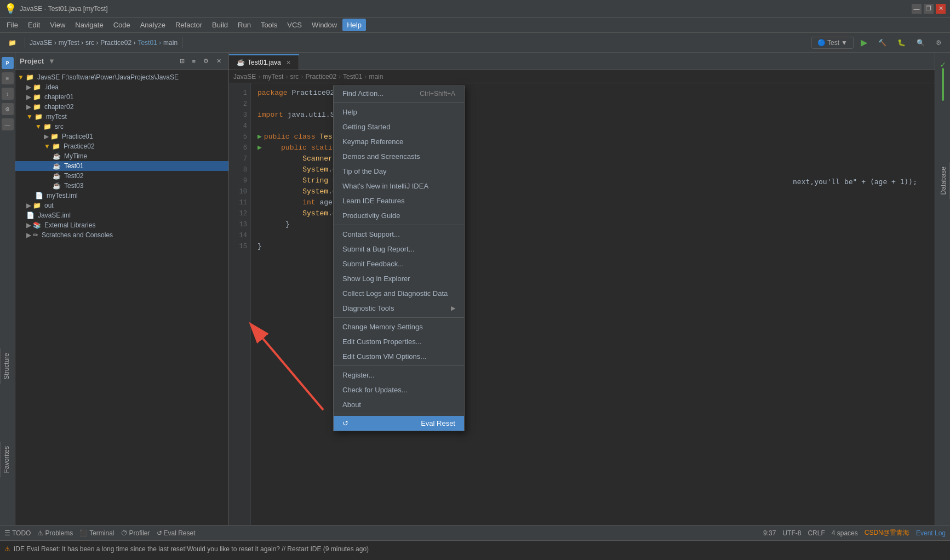 Image resolution: width=950 pixels, height=560 pixels. Describe the element at coordinates (399, 423) in the screenshot. I see `menu-eval-reset: ↺ Eval Reset` at that location.